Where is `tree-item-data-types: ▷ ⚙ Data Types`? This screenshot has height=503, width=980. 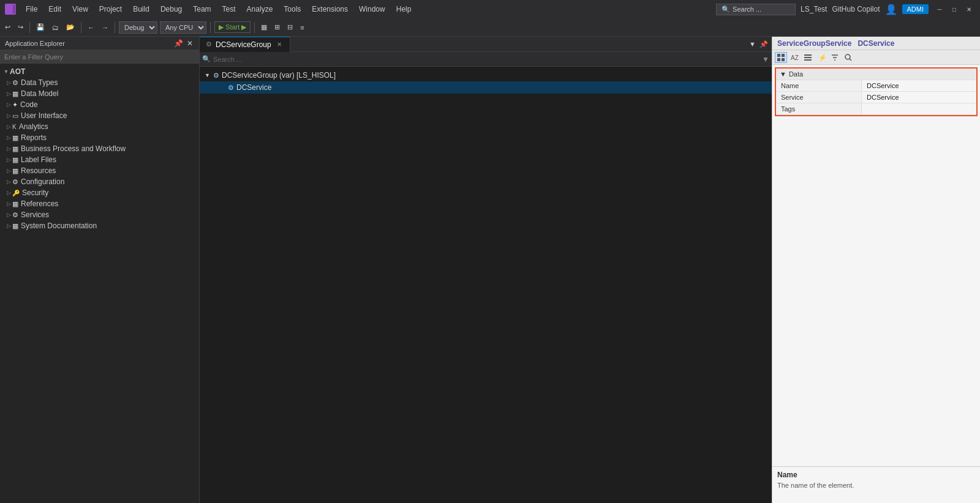 tree-item-data-types: ▷ ⚙ Data Types is located at coordinates (99, 83).